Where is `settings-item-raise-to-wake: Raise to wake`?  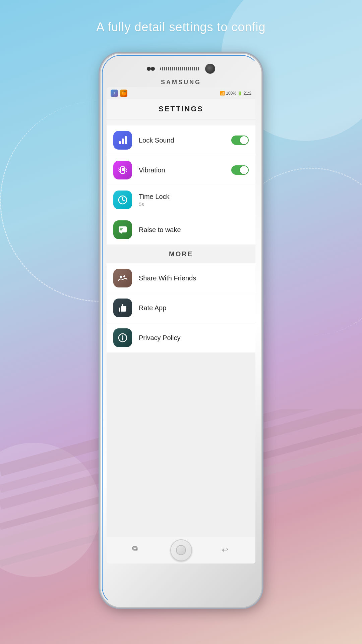 settings-item-raise-to-wake: Raise to wake is located at coordinates (181, 230).